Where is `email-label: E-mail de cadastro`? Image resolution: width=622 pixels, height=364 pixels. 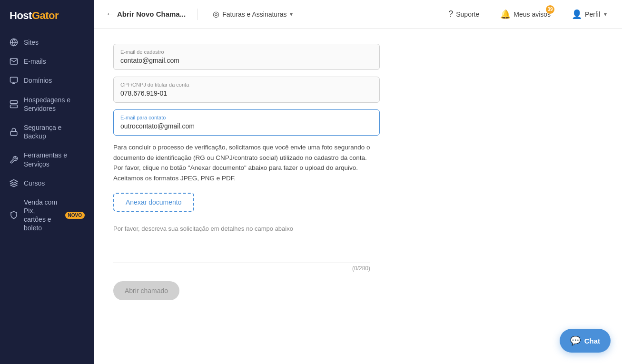
email-label: E-mail de cadastro is located at coordinates (247, 52).